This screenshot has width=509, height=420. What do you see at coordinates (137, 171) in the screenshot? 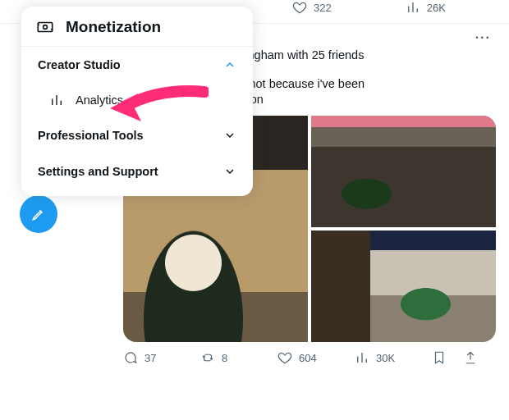
I see `menu-settings-support: Settings and Support` at bounding box center [137, 171].